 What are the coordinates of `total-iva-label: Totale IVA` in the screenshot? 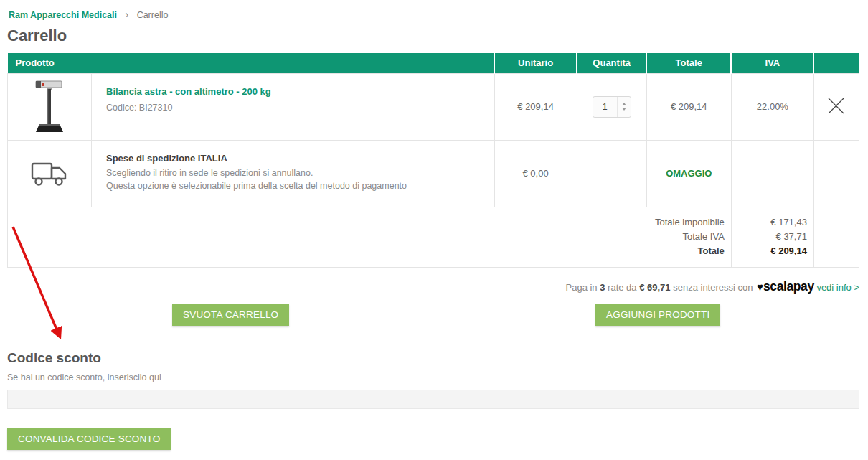 It's located at (366, 237).